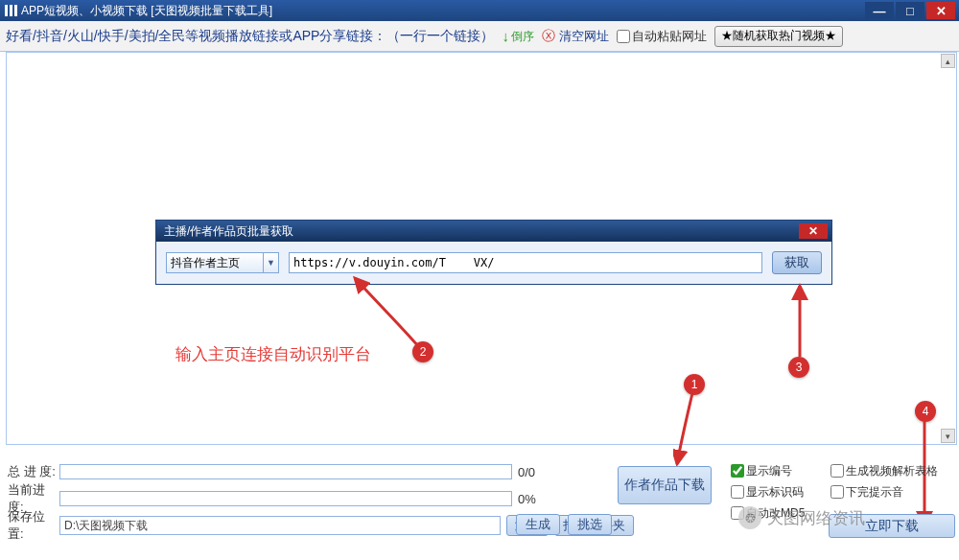 The width and height of the screenshot is (959, 560). Describe the element at coordinates (947, 61) in the screenshot. I see `scroll-up-icon: ▴` at that location.